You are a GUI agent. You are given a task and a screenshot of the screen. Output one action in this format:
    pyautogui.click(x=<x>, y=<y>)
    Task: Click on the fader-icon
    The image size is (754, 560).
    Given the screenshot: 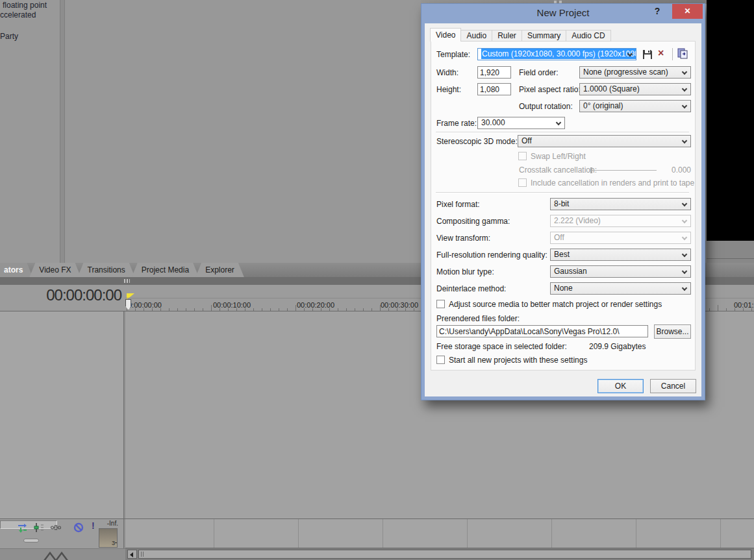 What is the action you would take?
    pyautogui.click(x=39, y=528)
    